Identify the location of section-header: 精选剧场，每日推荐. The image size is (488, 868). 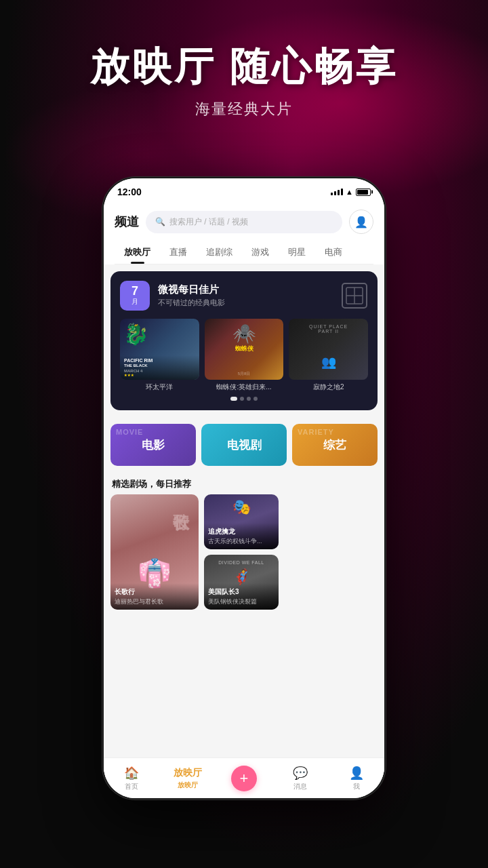
(244, 484).